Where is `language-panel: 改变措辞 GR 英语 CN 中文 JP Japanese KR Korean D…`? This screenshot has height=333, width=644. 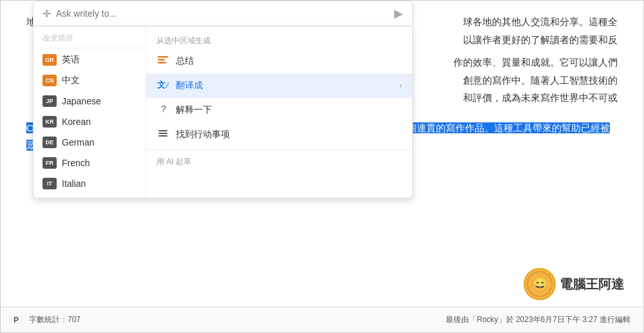 language-panel: 改变措辞 GR 英语 CN 中文 JP Japanese KR Korean D… is located at coordinates (90, 112).